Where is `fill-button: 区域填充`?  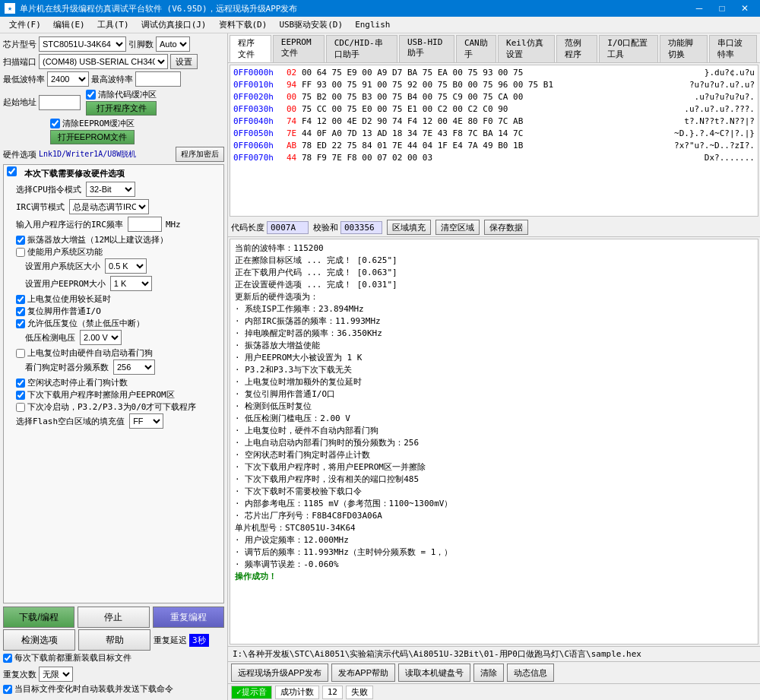 fill-button: 区域填充 is located at coordinates (409, 227).